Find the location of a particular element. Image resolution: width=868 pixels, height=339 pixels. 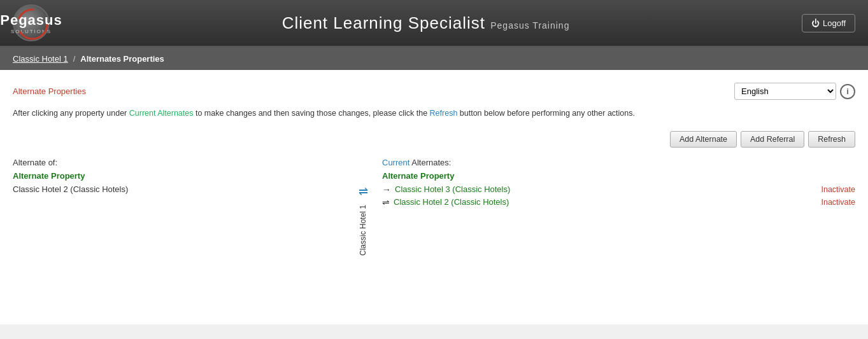

alternate-of-header: Alternate of: is located at coordinates (172, 163).